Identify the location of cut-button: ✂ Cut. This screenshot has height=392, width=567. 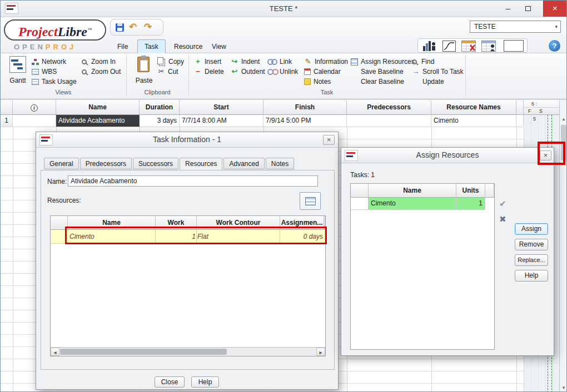
(168, 72).